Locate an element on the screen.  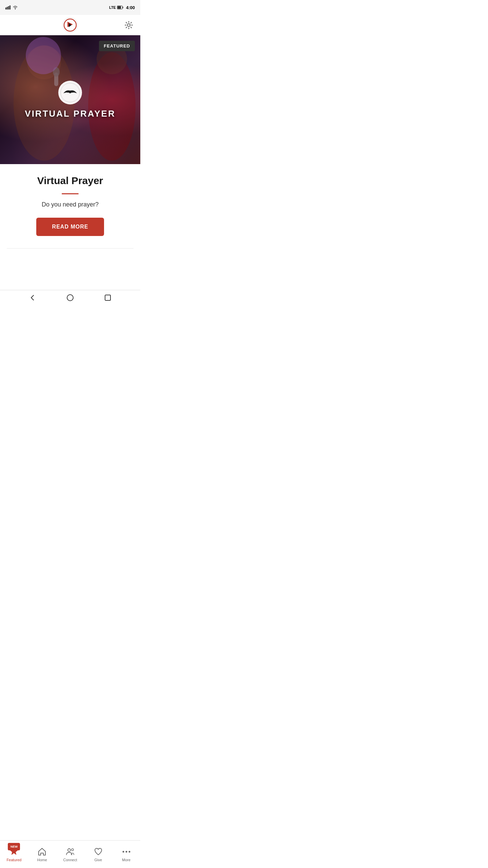
settings-button is located at coordinates (129, 25).